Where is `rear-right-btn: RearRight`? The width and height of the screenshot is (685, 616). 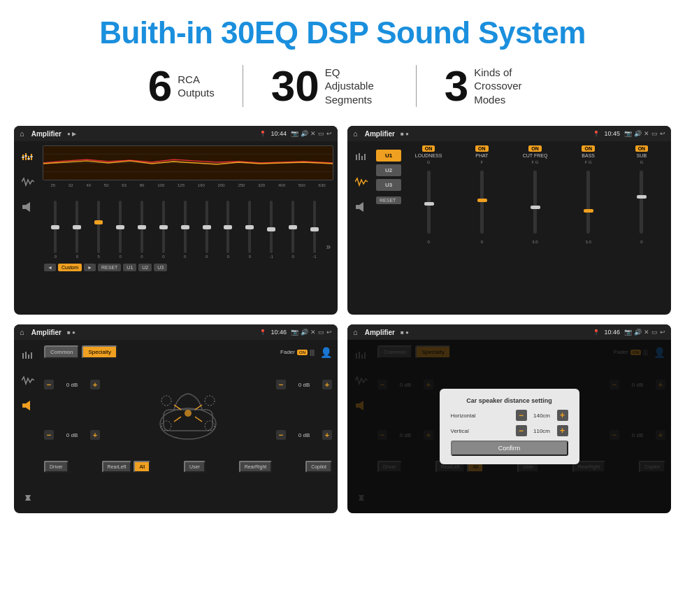 rear-right-btn: RearRight is located at coordinates (256, 467).